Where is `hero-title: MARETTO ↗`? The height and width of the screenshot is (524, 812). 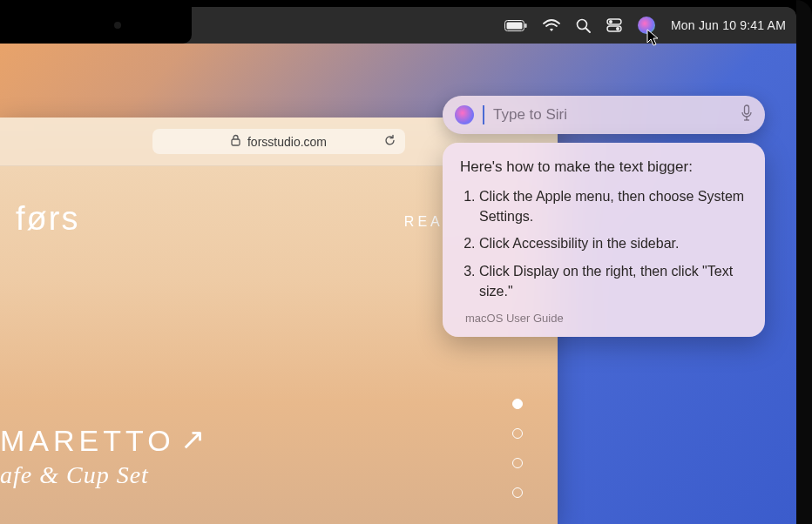 hero-title: MARETTO ↗ is located at coordinates (105, 440).